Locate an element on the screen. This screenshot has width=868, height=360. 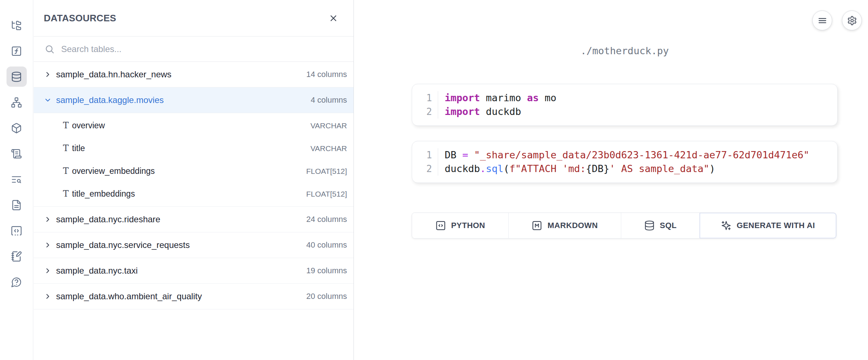
sidebar-button-code-snippet is located at coordinates (17, 231).